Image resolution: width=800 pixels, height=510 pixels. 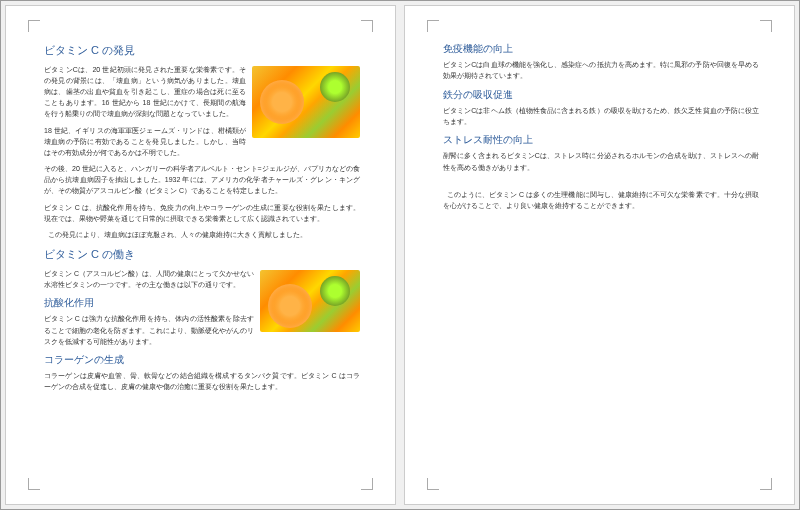 I want to click on heading-discovery: ビタミン C の発見, so click(x=202, y=51).